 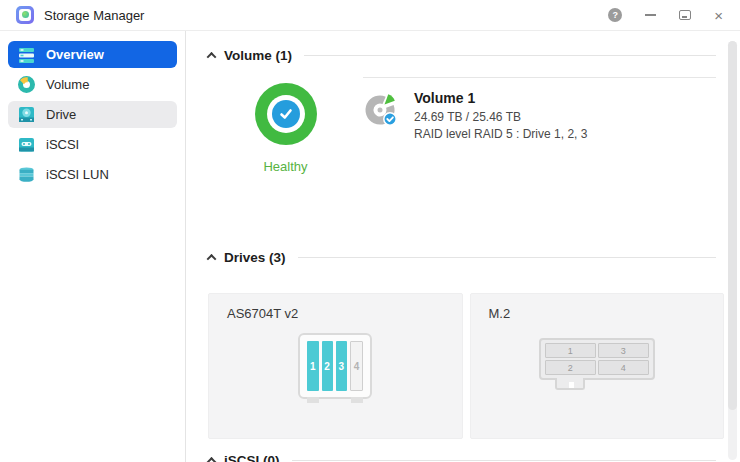 I want to click on health-status-label: Healthy, so click(x=285, y=166).